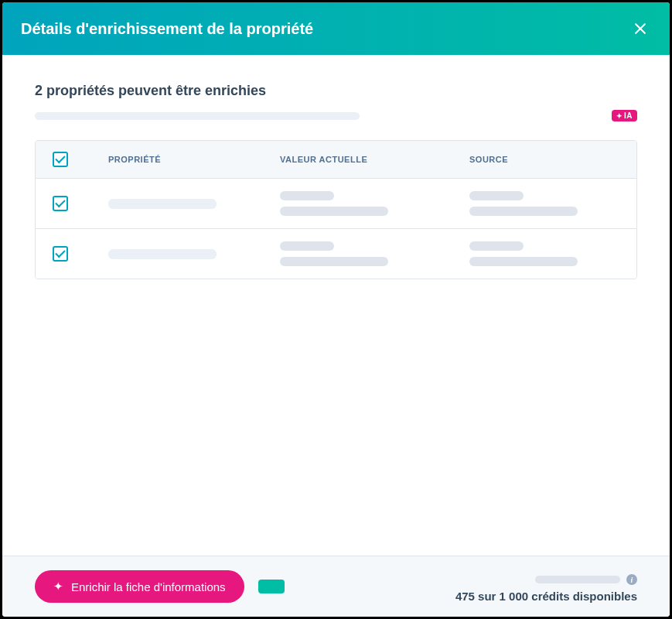  What do you see at coordinates (546, 580) in the screenshot?
I see `footer-info-row: i` at bounding box center [546, 580].